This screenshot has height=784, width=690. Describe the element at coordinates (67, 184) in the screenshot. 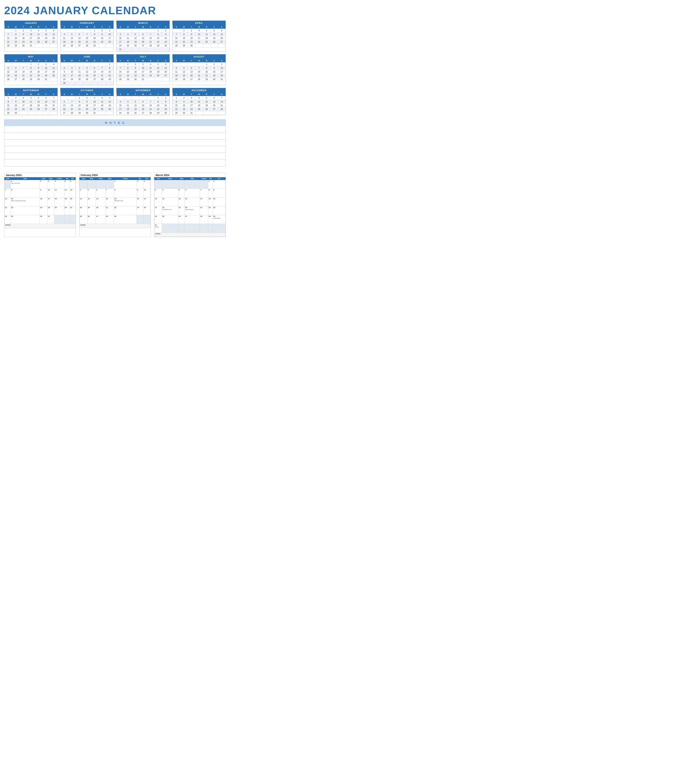

I see `monthly-day-cell: 5` at that location.